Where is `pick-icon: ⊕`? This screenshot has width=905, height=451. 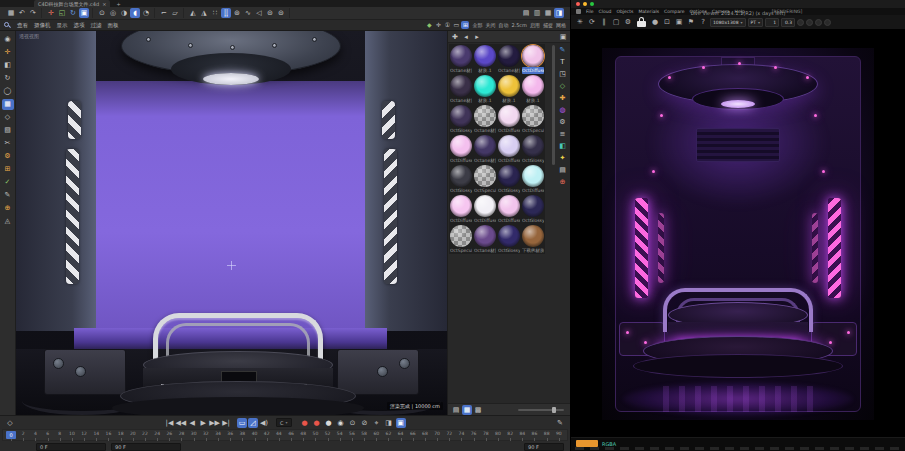 pick-icon: ⊕ is located at coordinates (562, 182).